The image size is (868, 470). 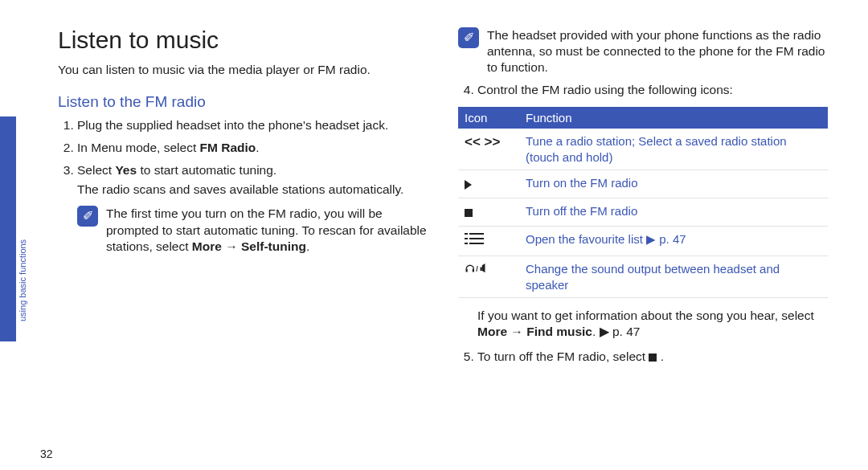 What do you see at coordinates (643, 51) in the screenshot?
I see `note-right: The headset provided with your phone fun…` at bounding box center [643, 51].